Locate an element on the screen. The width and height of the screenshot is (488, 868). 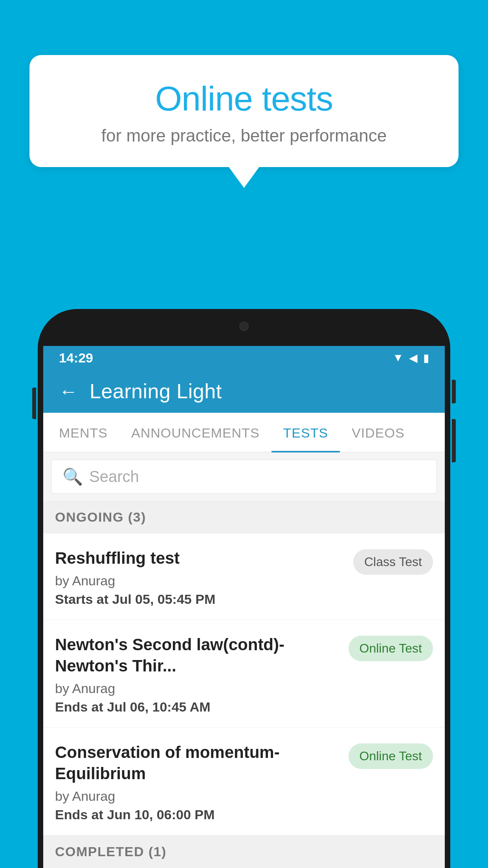
tab-announcements: ANNOUNCEMENTS is located at coordinates (196, 432).